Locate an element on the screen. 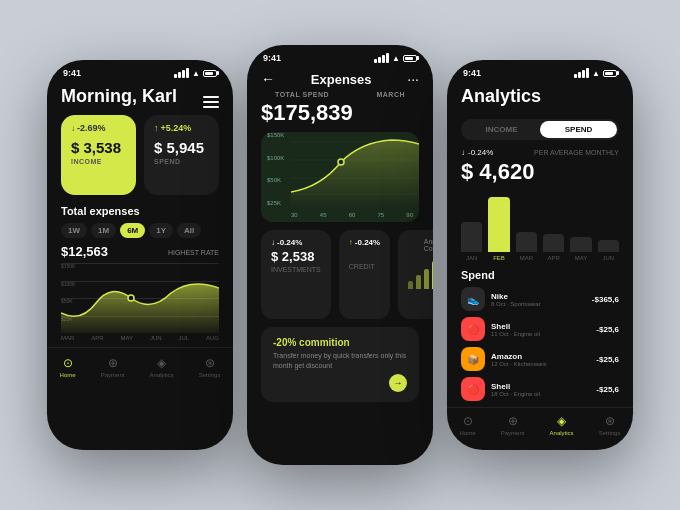  nav-settings: ⊛ Settings is located at coordinates (210, 367).